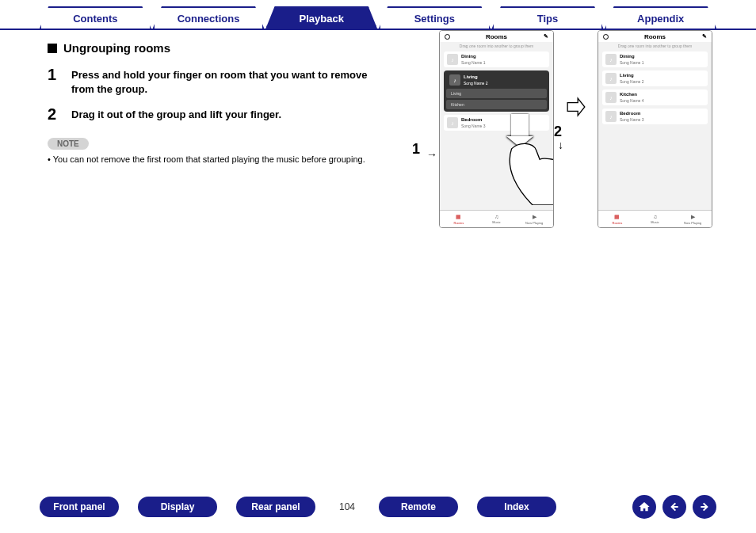  Describe the element at coordinates (655, 78) in the screenshot. I see `room-living: ♪ LivingSong Name 2` at that location.